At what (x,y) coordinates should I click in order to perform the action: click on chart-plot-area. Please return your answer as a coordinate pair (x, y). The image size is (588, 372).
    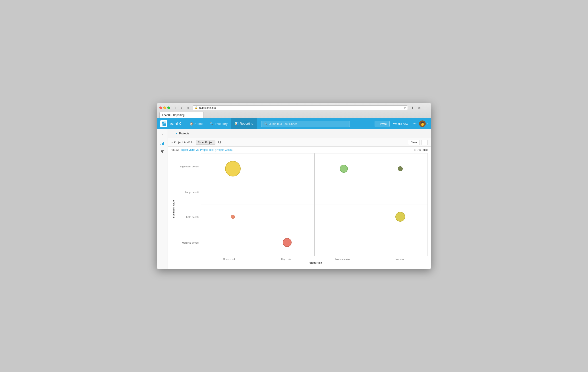
    Looking at the image, I should click on (315, 205).